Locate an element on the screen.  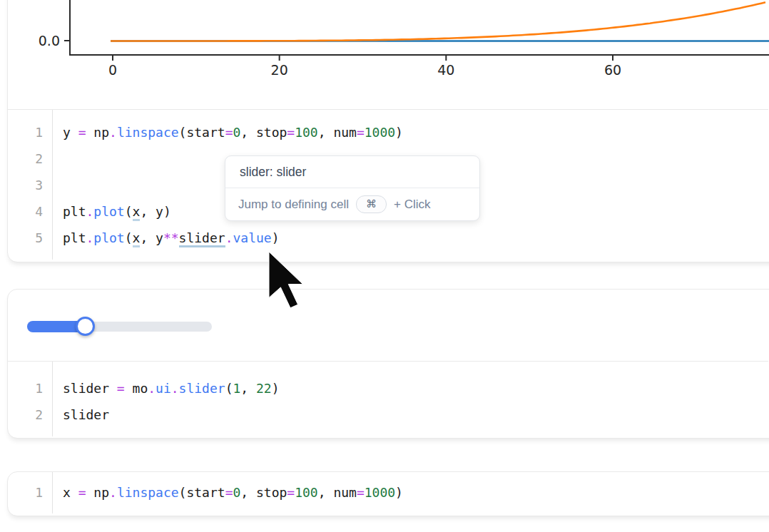
tooltip-click-suffix: + Click is located at coordinates (412, 205).